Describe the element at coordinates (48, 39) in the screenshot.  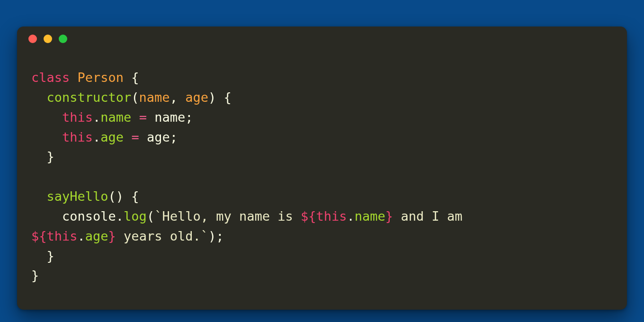
I see `traffic-light-yellow-icon` at that location.